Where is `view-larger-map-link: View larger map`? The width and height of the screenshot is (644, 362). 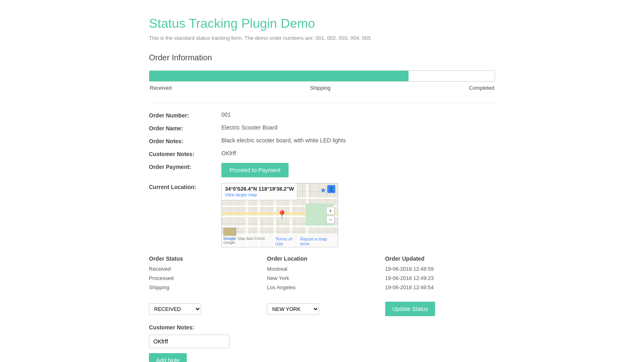 view-larger-map-link: View larger map is located at coordinates (241, 195).